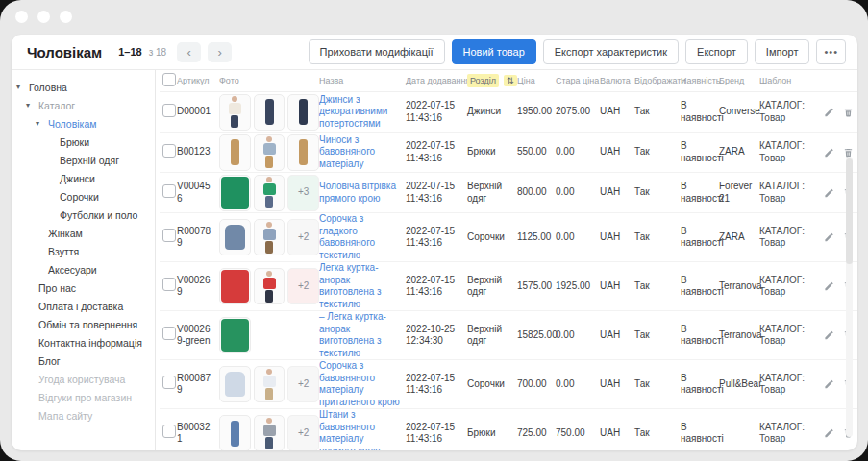 Image resolution: width=868 pixels, height=461 pixels. I want to click on product-name-link: Легка куртка-анорак виготовлена з тексти…, so click(362, 286).